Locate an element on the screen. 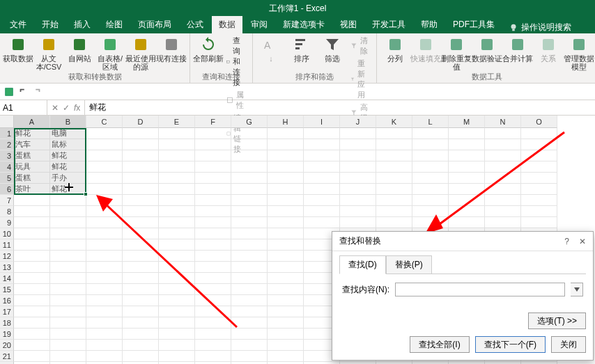  cell-C19 is located at coordinates (105, 334).